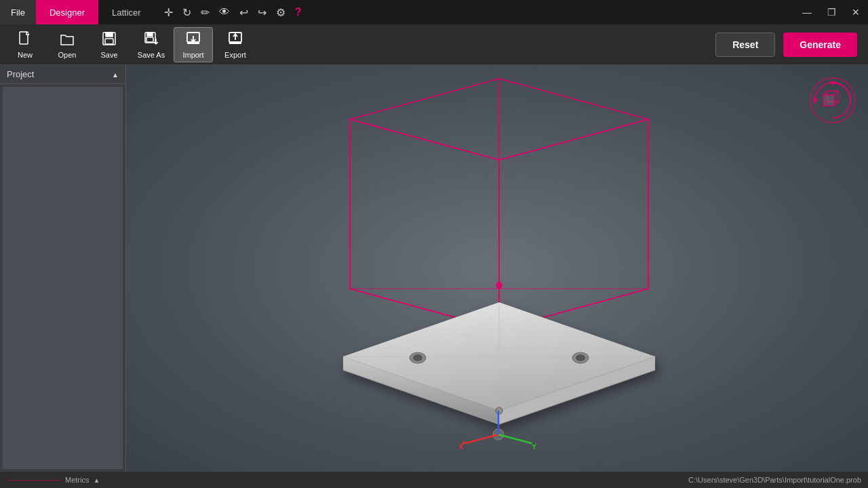 This screenshot has width=868, height=488. I want to click on metrics-collapse-icon, so click(96, 480).